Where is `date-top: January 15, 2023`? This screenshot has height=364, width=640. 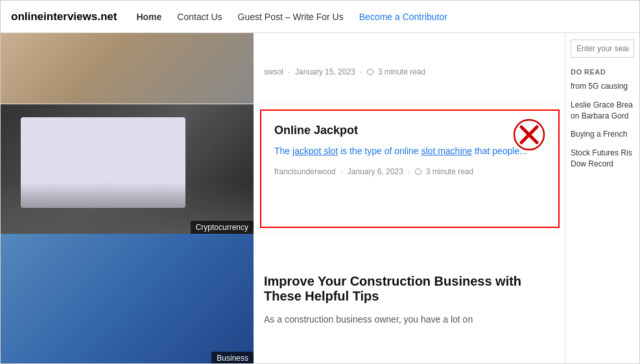 date-top: January 15, 2023 is located at coordinates (326, 72).